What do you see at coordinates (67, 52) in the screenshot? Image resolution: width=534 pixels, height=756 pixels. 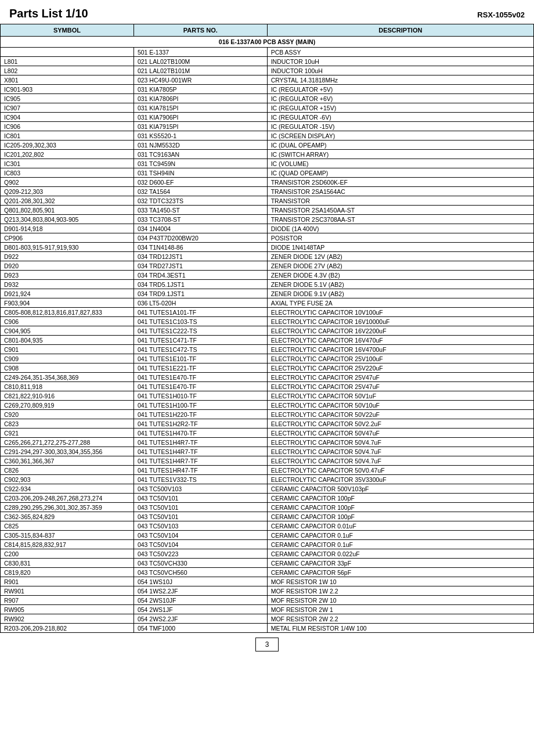 I see `cell-symbol` at bounding box center [67, 52].